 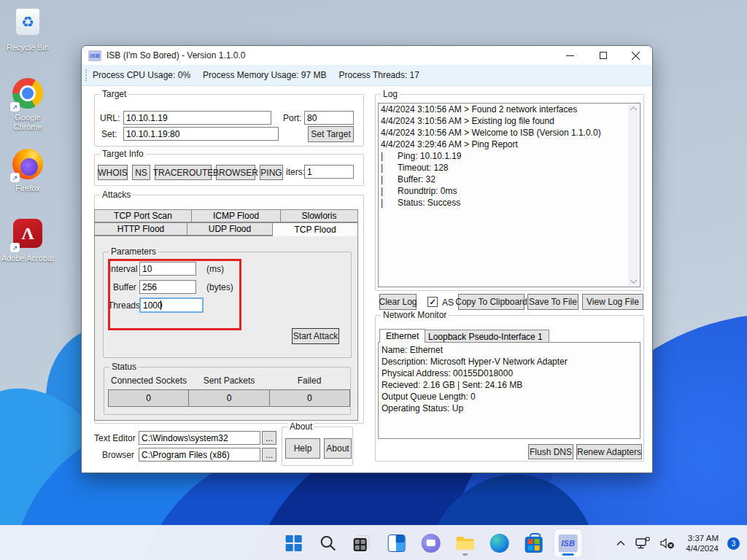 I want to click on threads-input-focused, so click(x=171, y=305).